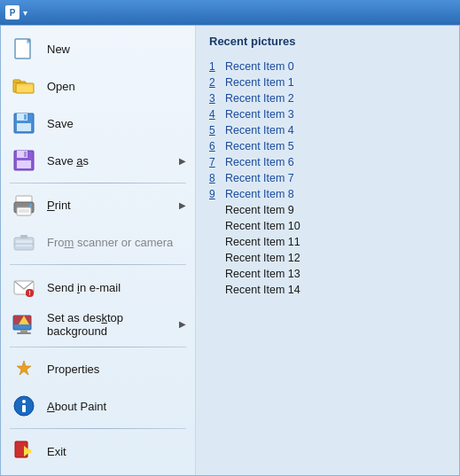 The width and height of the screenshot is (460, 476). I want to click on recent-item-3-number: 4, so click(215, 114).